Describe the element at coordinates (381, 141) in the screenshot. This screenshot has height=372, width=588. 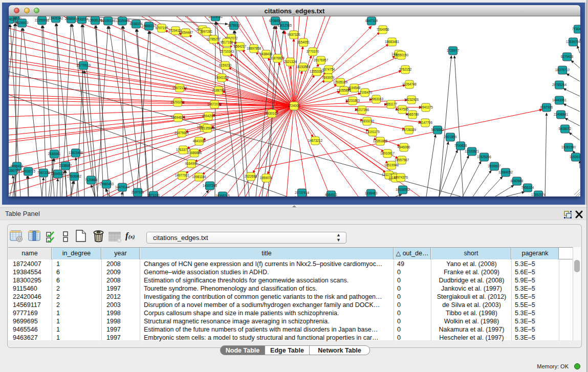
I see `svg-text: 12351868` at that location.